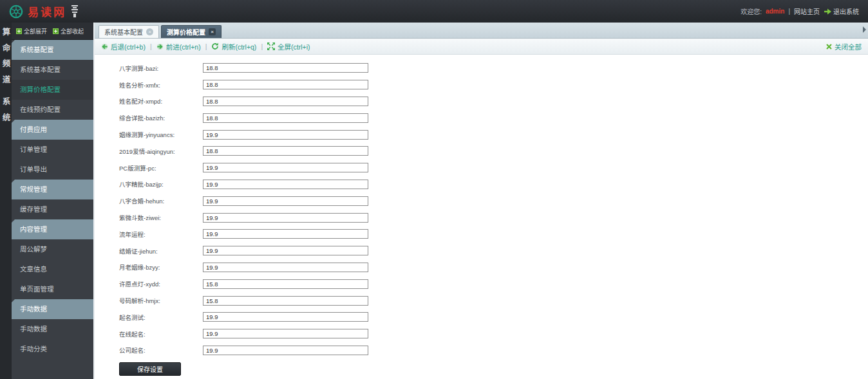 The width and height of the screenshot is (868, 379). Describe the element at coordinates (493, 300) in the screenshot. I see `form-row-14: 号码解析-hmjx:` at that location.